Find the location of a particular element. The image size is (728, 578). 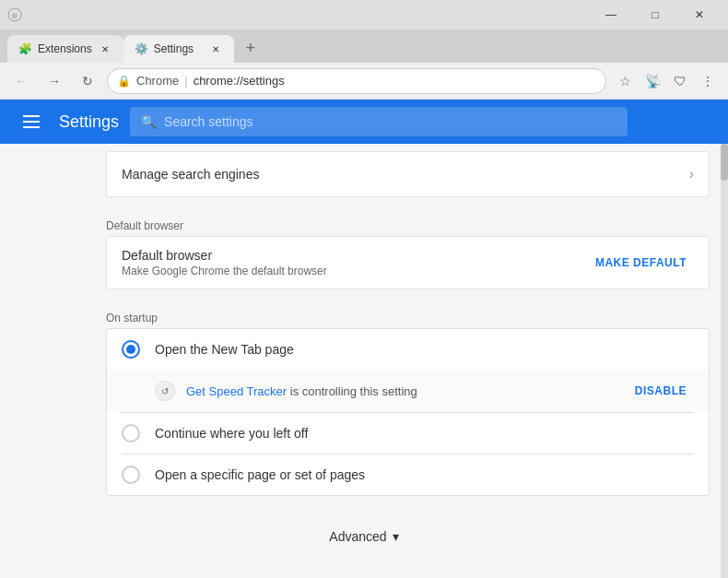

extensions-tab-close: ✕ is located at coordinates (105, 49).